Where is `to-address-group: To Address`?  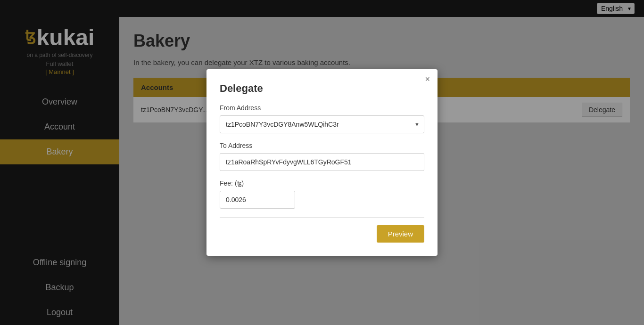
to-address-group: To Address is located at coordinates (322, 156).